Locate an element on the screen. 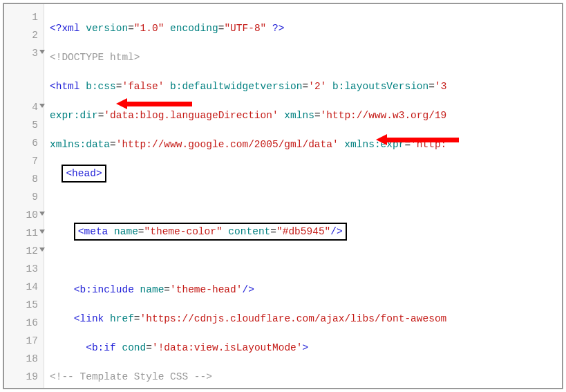  line-number: 15 is located at coordinates (23, 305).